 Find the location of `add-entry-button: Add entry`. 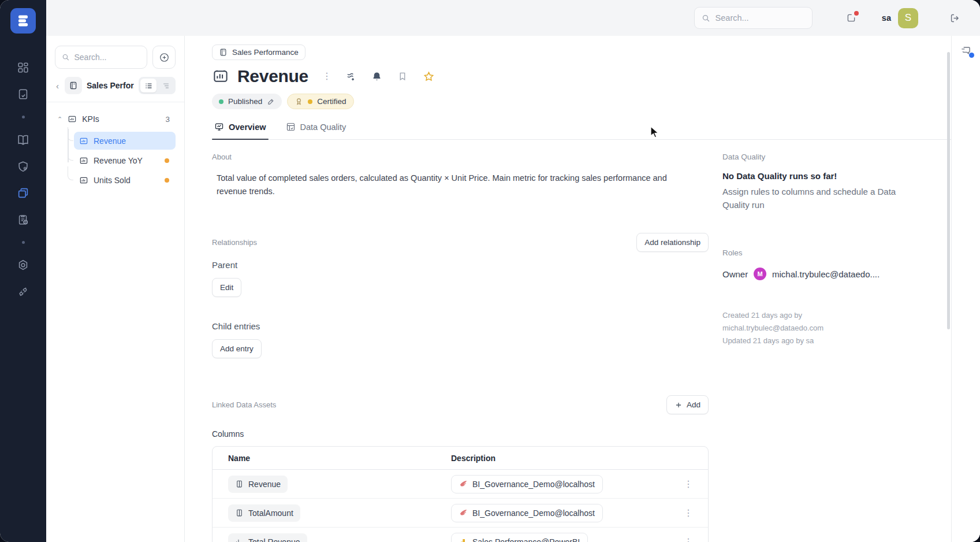

add-entry-button: Add entry is located at coordinates (237, 349).